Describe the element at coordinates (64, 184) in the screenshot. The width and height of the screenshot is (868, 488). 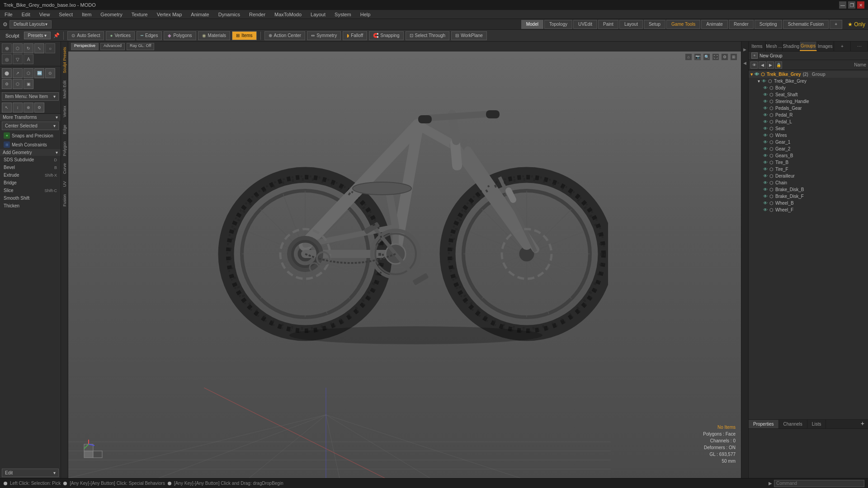
I see `vtab-uv: UV` at that location.